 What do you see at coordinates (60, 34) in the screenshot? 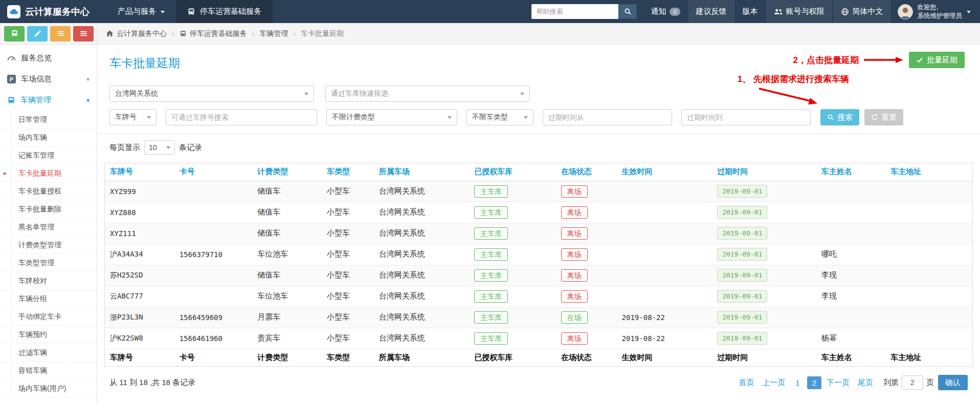
I see `quick-list-button` at bounding box center [60, 34].